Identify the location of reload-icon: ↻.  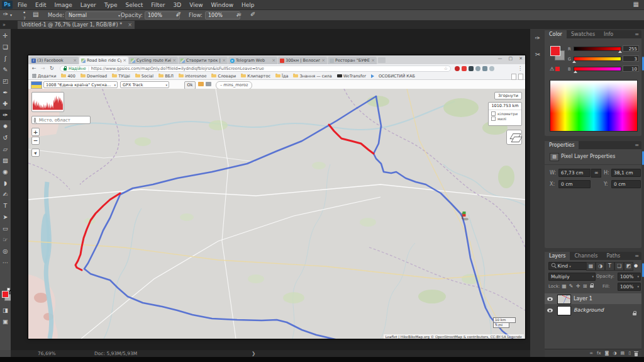
(52, 68).